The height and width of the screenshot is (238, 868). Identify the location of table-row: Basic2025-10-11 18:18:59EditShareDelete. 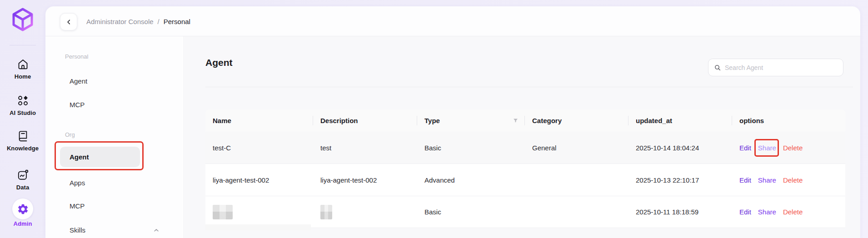
(525, 212).